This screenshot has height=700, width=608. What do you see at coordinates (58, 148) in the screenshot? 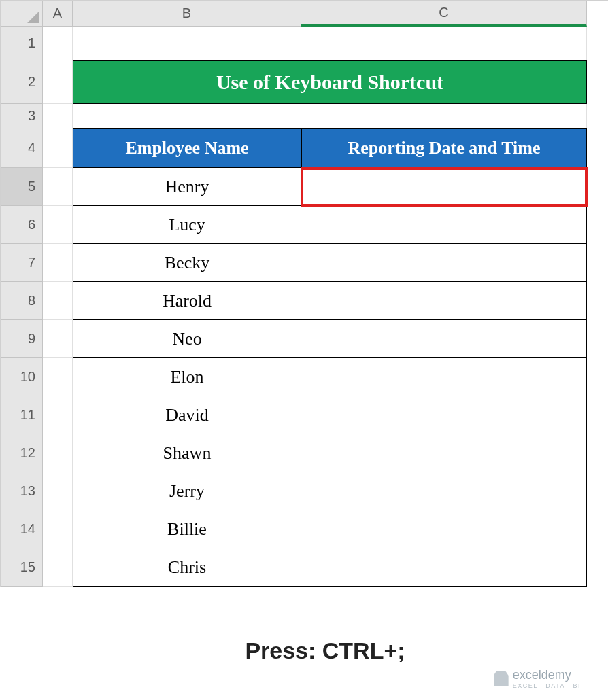
I see `cell-a4` at bounding box center [58, 148].